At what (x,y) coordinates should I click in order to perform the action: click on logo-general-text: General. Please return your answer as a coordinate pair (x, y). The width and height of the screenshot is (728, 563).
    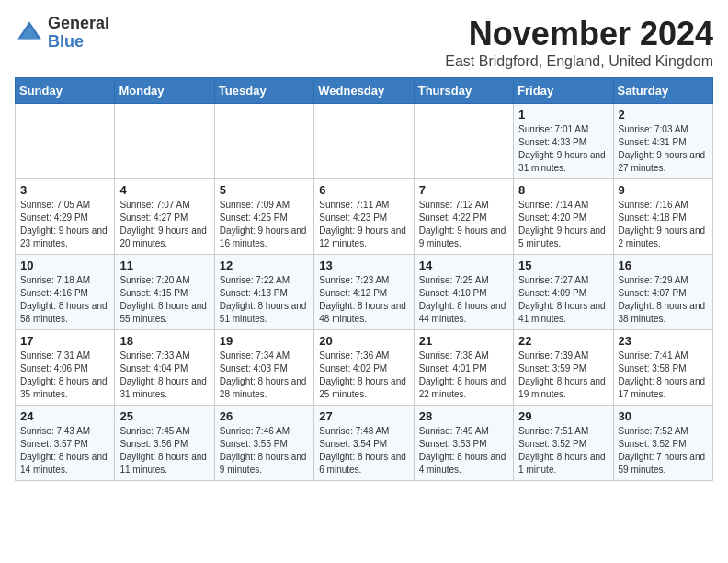
    Looking at the image, I should click on (79, 24).